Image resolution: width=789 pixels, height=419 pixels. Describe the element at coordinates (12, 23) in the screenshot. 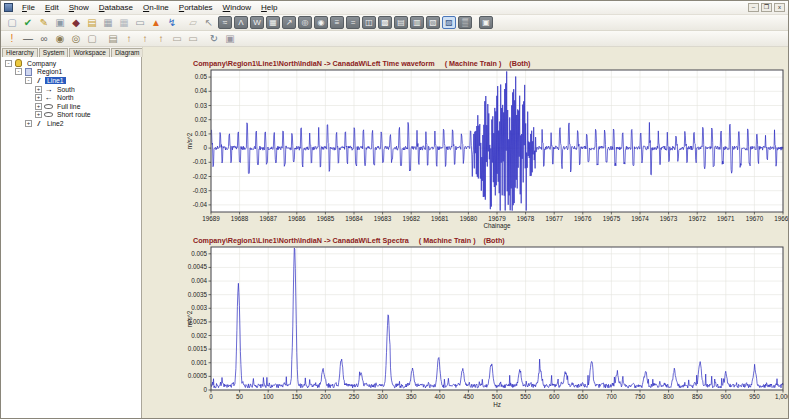

I see `new-document-icon: ▢` at that location.